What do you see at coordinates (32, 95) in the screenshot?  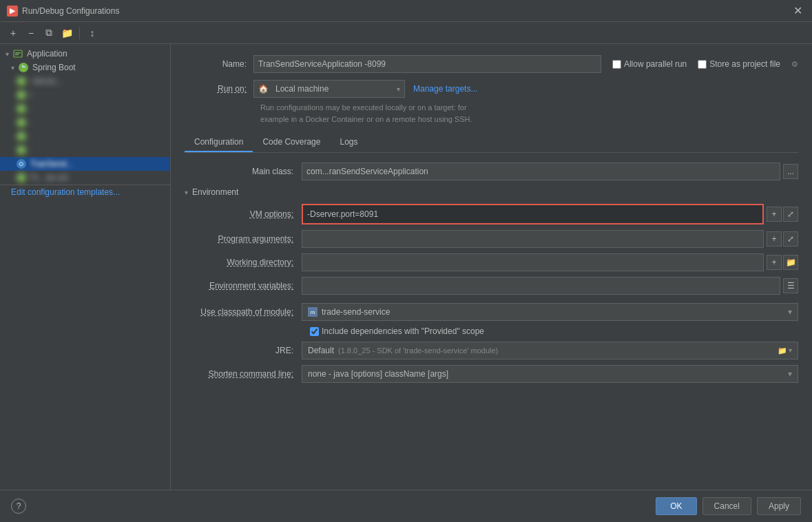 I see `sidebar-child-label-2: i` at bounding box center [32, 95].